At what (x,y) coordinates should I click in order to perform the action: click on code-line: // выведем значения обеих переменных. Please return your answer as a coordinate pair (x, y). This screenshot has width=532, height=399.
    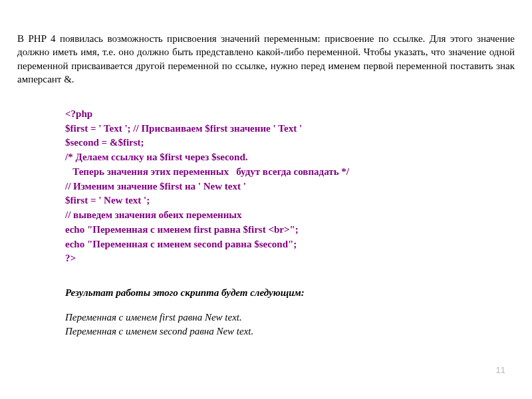
    Looking at the image, I should click on (154, 215).